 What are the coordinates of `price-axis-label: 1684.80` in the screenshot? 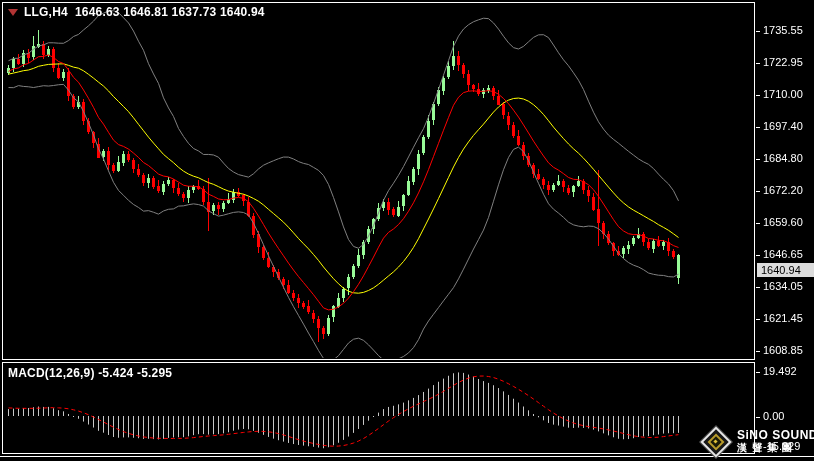 It's located at (783, 158).